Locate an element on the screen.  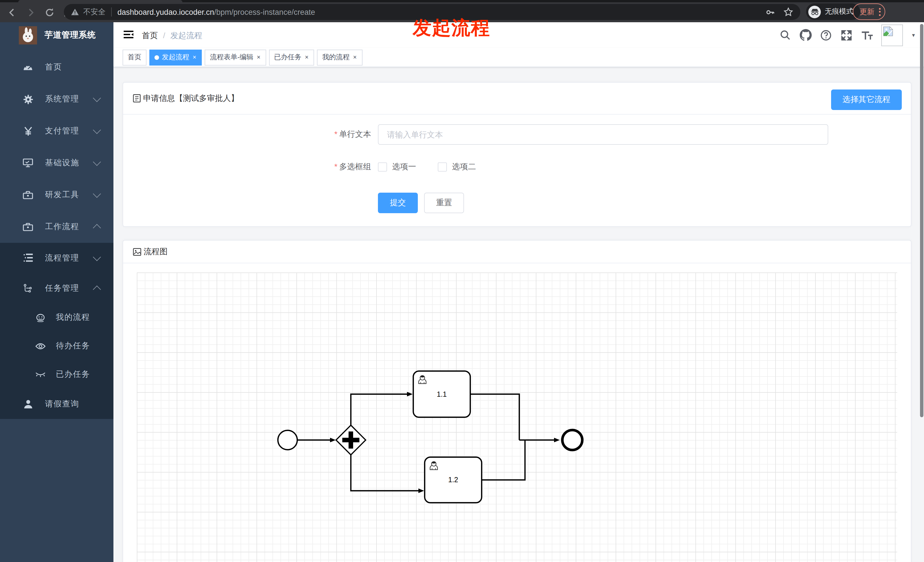
task2-label: 1.2 is located at coordinates (453, 480).